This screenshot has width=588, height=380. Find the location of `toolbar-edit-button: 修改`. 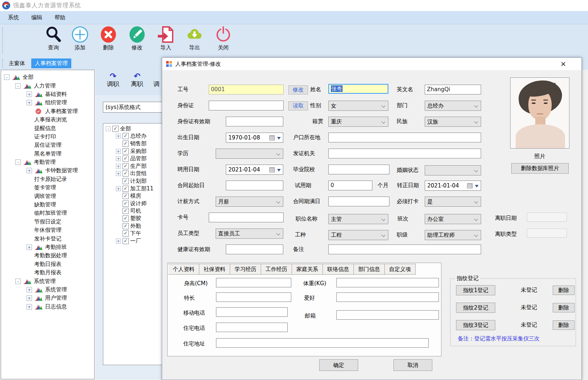

toolbar-edit-button: 修改 is located at coordinates (137, 39).